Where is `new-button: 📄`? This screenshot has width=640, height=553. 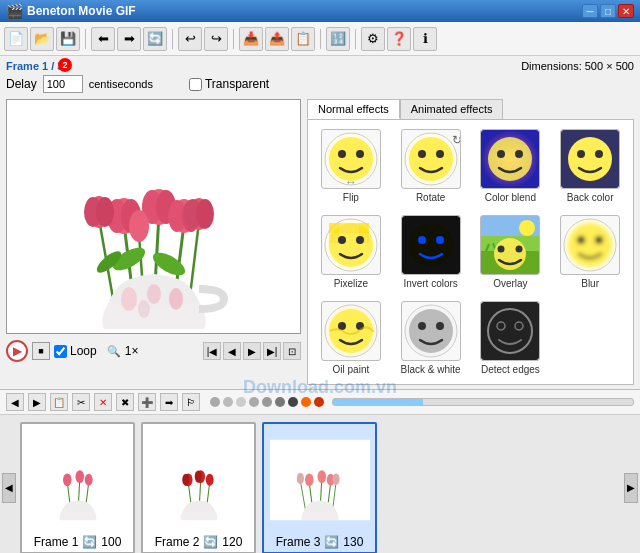 new-button: 📄 is located at coordinates (16, 39).